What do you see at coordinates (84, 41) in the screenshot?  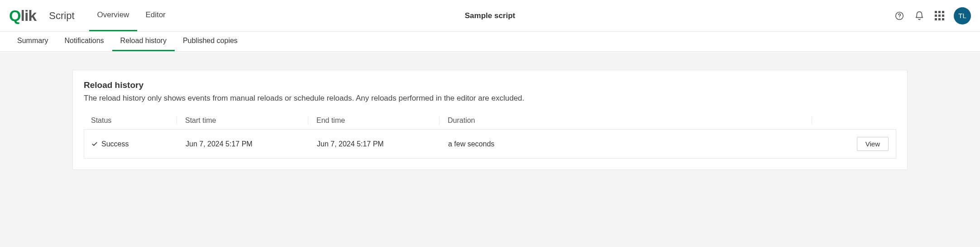 I see `subtab-notifications-label: Notifications` at bounding box center [84, 41].